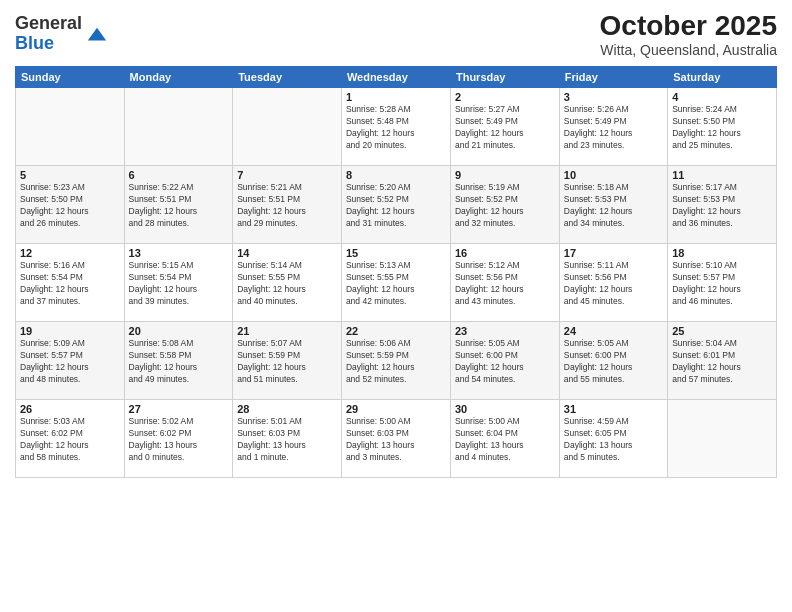  What do you see at coordinates (178, 78) in the screenshot?
I see `weekday-header: Monday` at bounding box center [178, 78].